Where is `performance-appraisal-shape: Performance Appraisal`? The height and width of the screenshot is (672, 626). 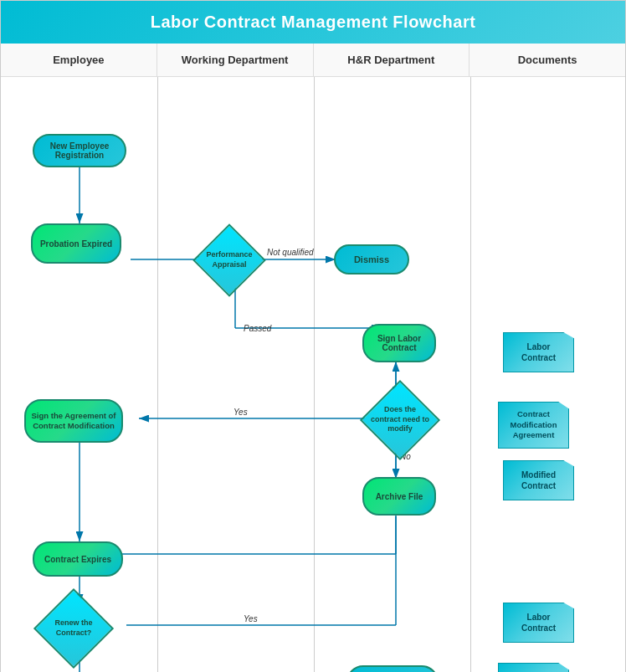
performance-appraisal-shape: Performance Appraisal is located at coordinates (229, 260).